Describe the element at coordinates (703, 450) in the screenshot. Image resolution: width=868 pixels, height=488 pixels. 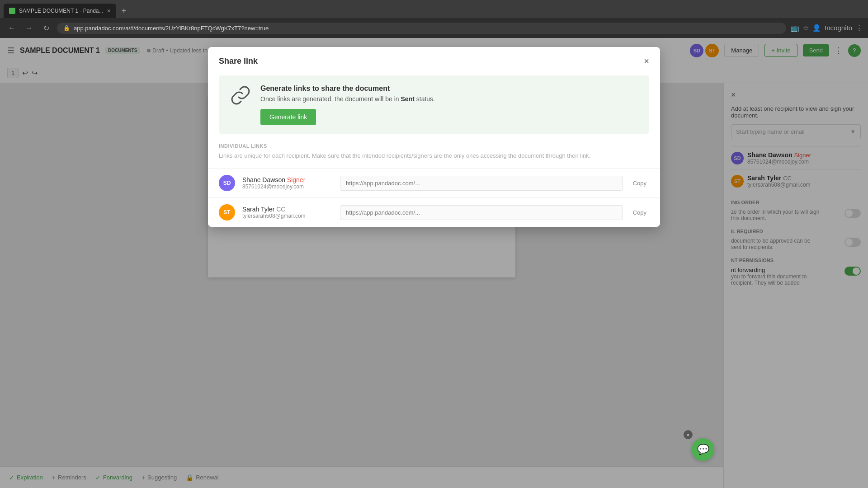
I see `chat-icon: 💬` at that location.